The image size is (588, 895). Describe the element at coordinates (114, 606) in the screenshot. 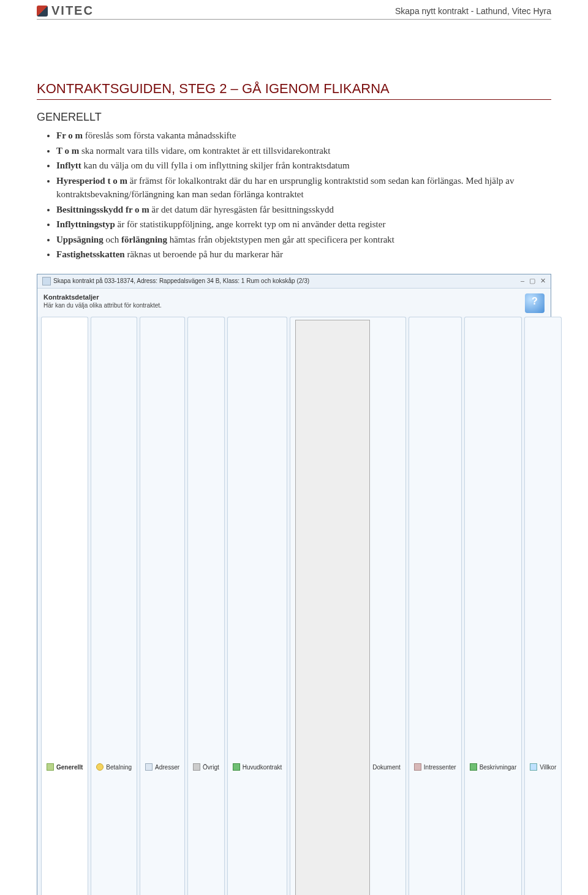

I see `tab-betalning: Betalning` at that location.